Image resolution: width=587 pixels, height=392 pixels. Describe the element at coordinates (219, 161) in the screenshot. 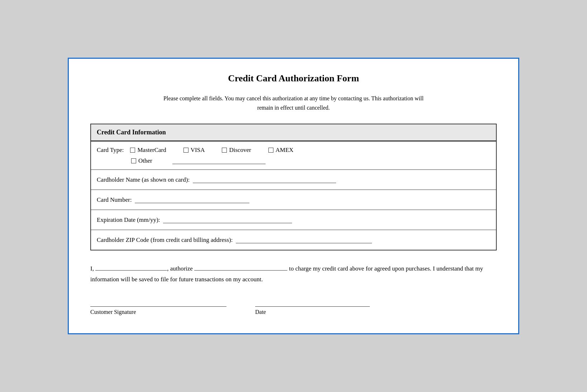

I see `other-text-line` at that location.